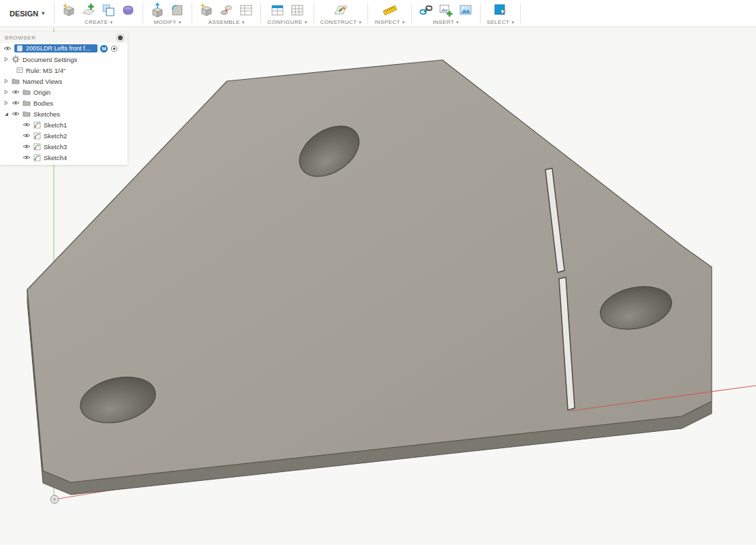 The image size is (756, 545). What do you see at coordinates (64, 37) in the screenshot?
I see `browser-header: BROWSER` at bounding box center [64, 37].